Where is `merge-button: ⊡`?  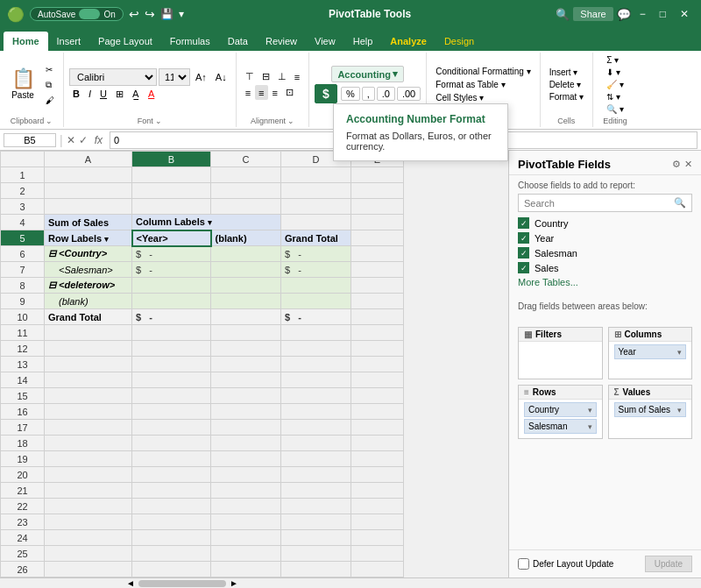 merge-button: ⊡ is located at coordinates (289, 93).